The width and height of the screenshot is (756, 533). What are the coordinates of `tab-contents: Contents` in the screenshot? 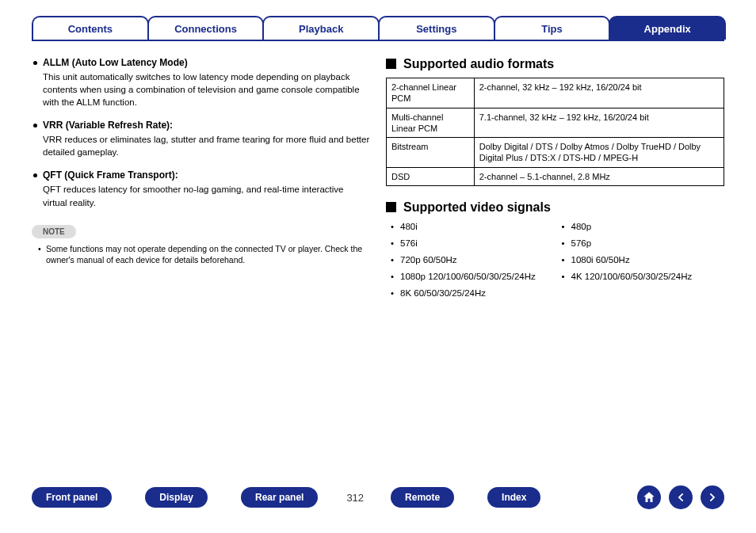 It's located at (90, 28).